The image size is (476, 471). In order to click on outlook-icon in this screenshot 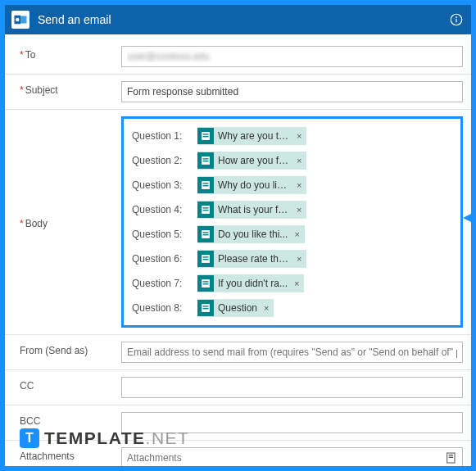, I will do `click(20, 20)`.